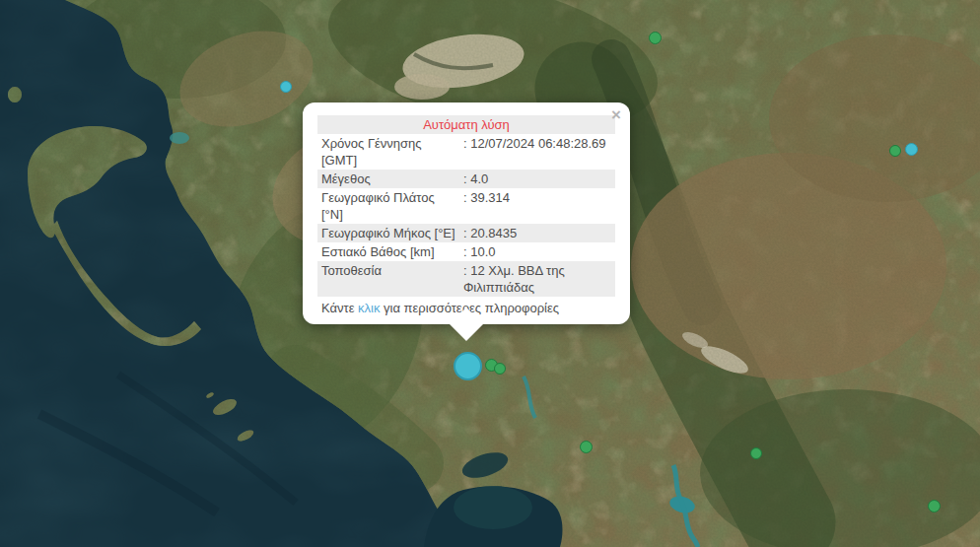  I want to click on row-label: Γεωγραφικό Πλάτος [°N], so click(392, 206).